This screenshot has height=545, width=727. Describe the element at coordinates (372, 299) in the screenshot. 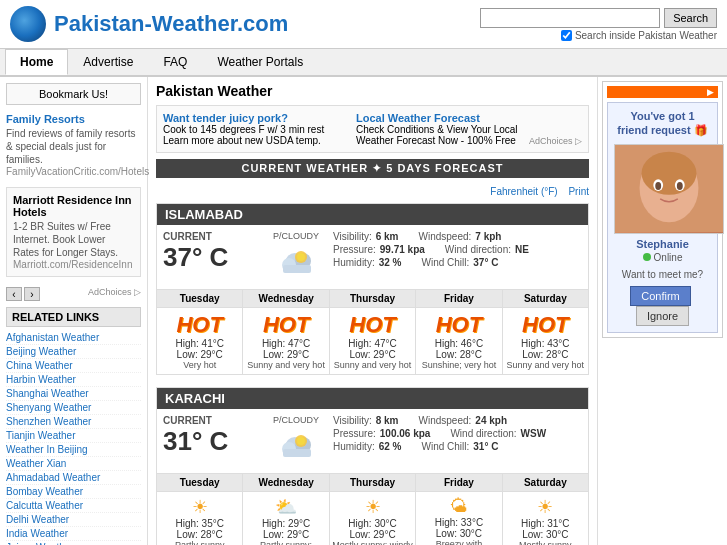

I see `islamabad-forecast-header: Tuesday Wednesday Thursday Friday Saturd…` at that location.